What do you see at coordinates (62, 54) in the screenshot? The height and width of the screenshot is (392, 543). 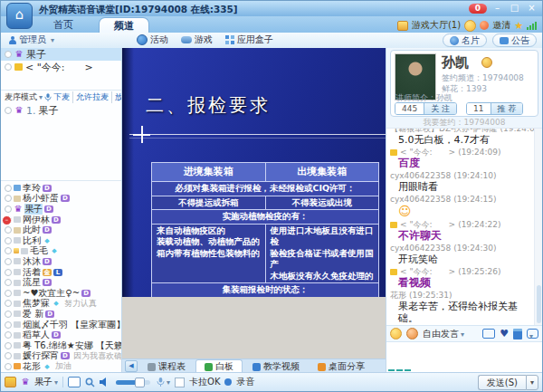 I see `channel-tree-item: ♛ 果子` at bounding box center [62, 54].